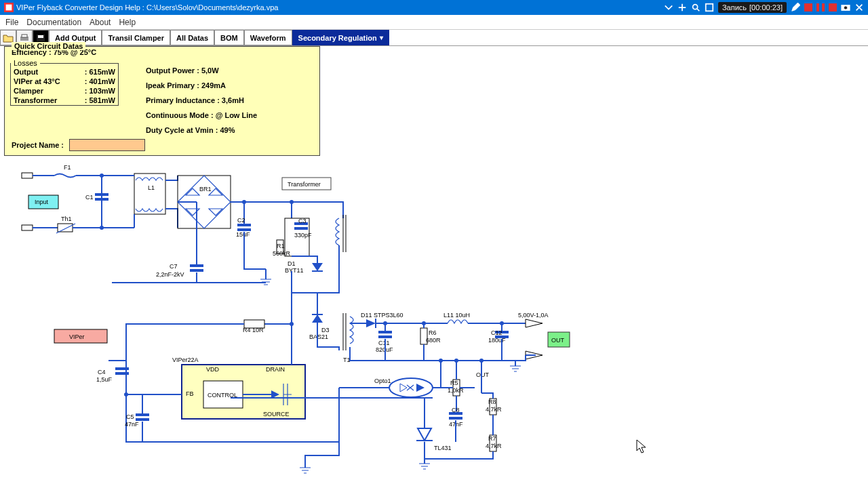 The height and width of the screenshot is (488, 868). Describe the element at coordinates (533, 315) in the screenshot. I see `svg-text: 5,00V-1,0A` at that location.